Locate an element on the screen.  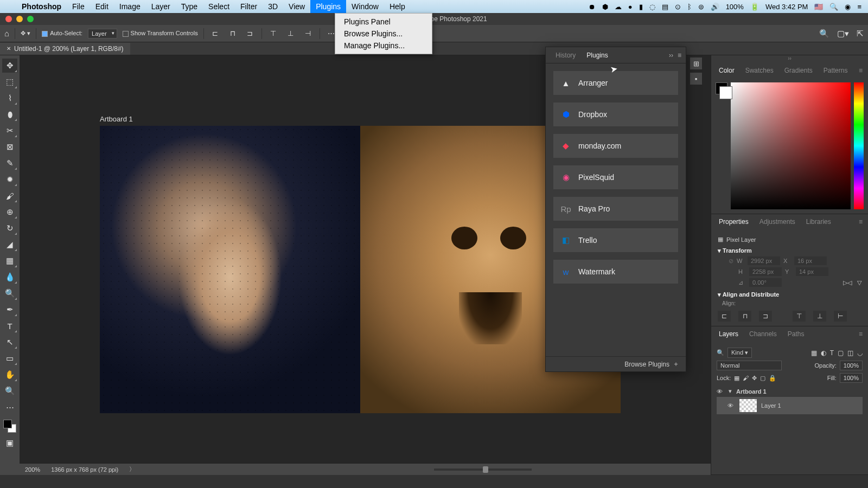
more-tools: ⋯ is located at coordinates (10, 407).